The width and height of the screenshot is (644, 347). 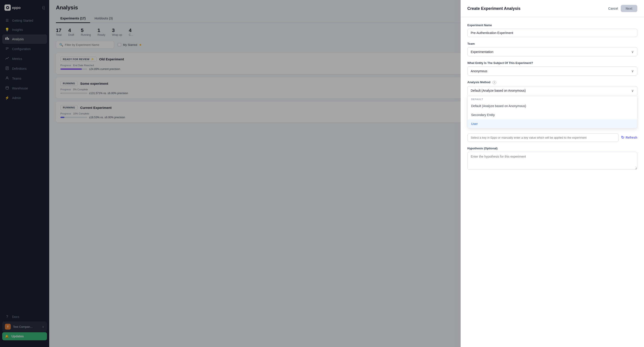 I want to click on refresh-label: Refresh, so click(x=632, y=138).